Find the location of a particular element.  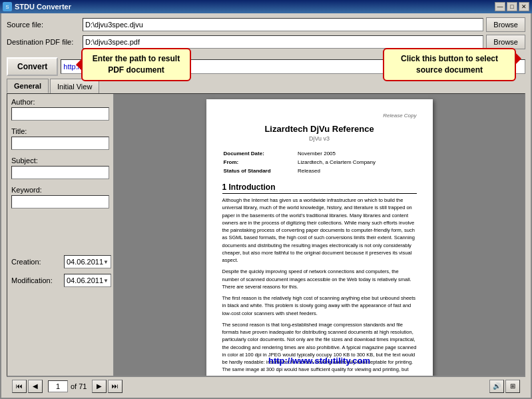

pdf-para-0: Although the Internet has given us a wor… is located at coordinates (320, 230).